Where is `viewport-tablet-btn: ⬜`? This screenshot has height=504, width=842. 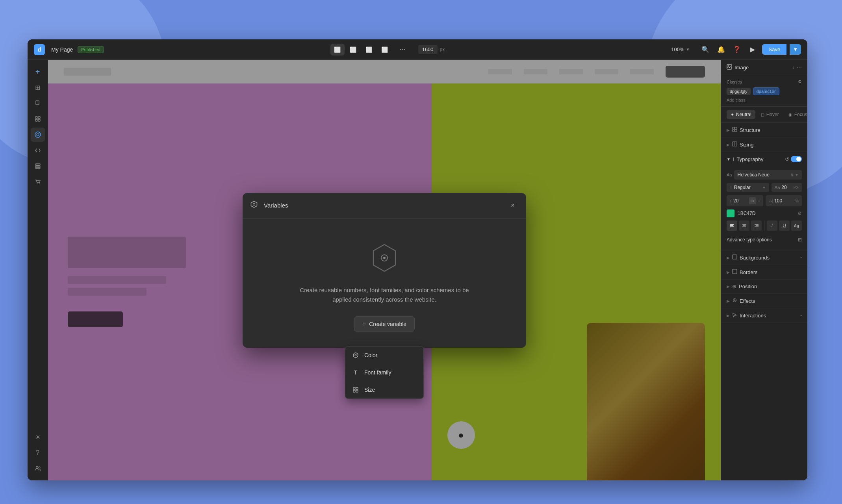 viewport-tablet-btn: ⬜ is located at coordinates (353, 50).